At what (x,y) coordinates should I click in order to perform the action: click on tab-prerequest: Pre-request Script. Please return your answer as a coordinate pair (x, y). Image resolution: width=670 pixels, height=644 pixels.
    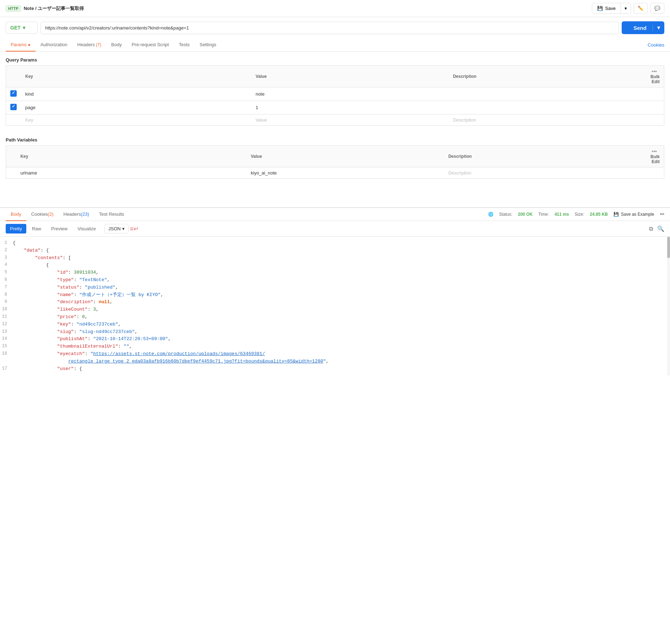
    Looking at the image, I should click on (151, 45).